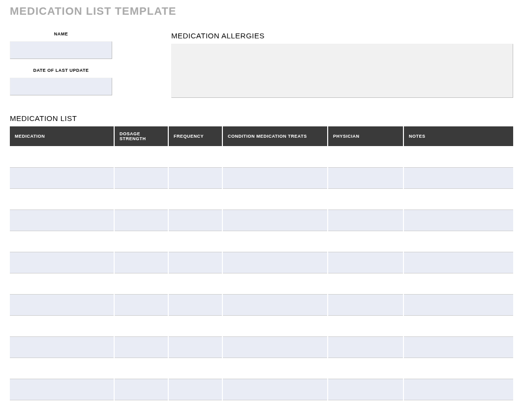  Describe the element at coordinates (262, 118) in the screenshot. I see `medication-list-title: MEDICATION LIST` at that location.